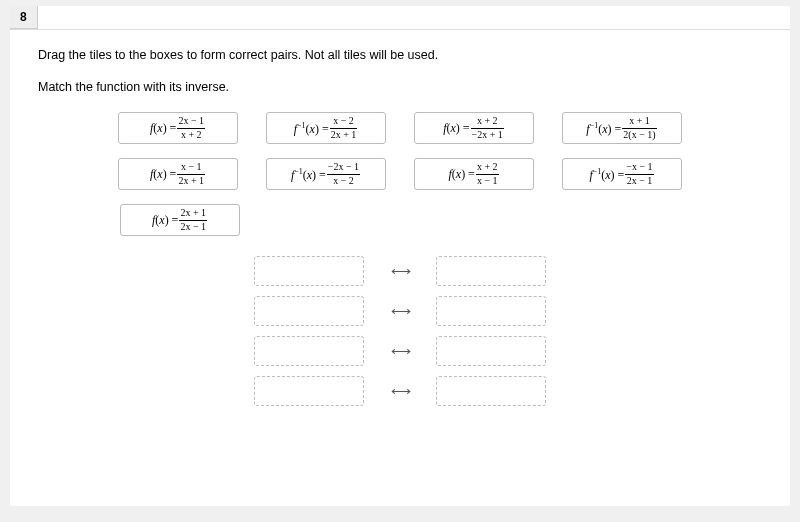 The height and width of the screenshot is (522, 800). What do you see at coordinates (400, 391) in the screenshot?
I see `match-row-4: ⟷` at bounding box center [400, 391].